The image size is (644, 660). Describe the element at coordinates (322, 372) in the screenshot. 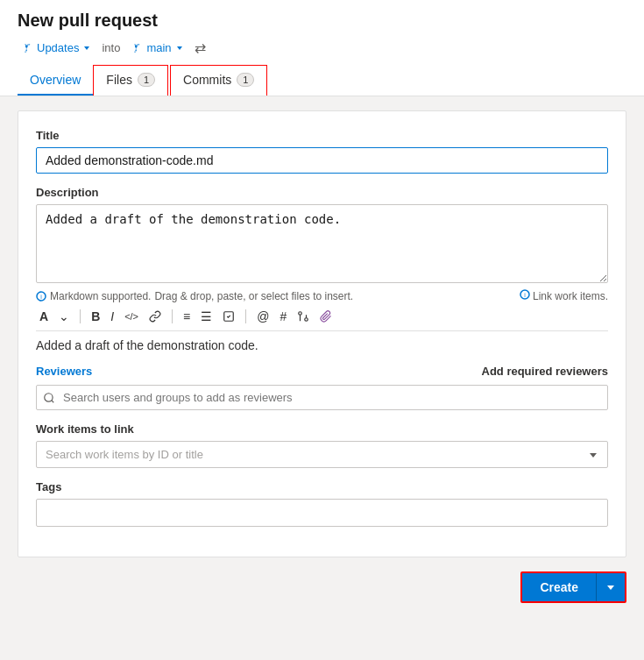

I see `reviewers-header: Reviewers Add required reviewers` at that location.